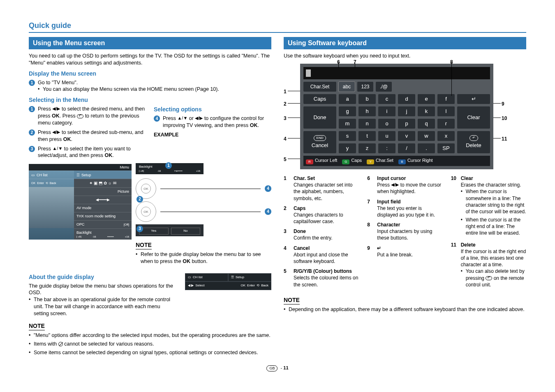 Image resolution: width=555 pixels, height=392 pixels. What do you see at coordinates (395, 248) in the screenshot?
I see `def-enter-title: ↵` at bounding box center [395, 248].